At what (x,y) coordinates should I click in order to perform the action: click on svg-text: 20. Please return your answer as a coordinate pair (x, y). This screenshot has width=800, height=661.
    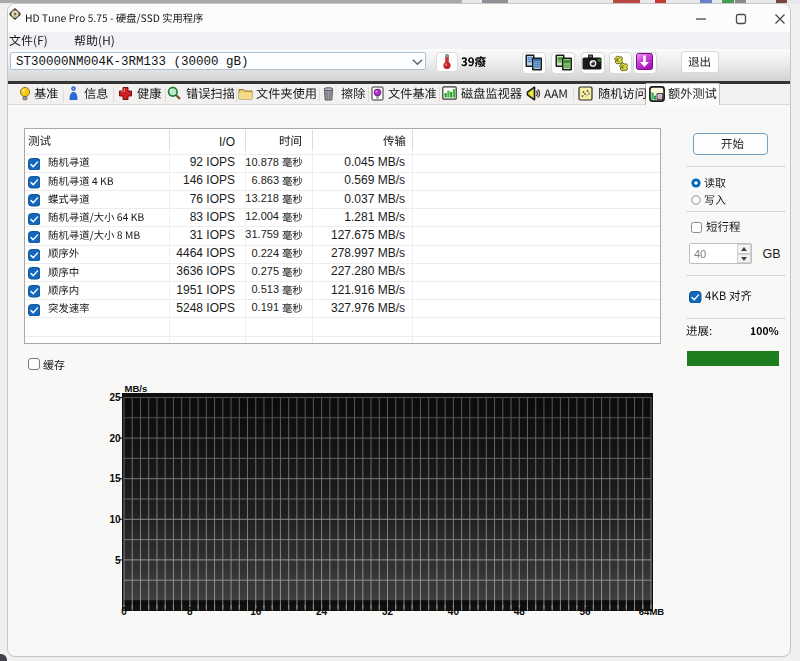
    Looking at the image, I should click on (115, 438).